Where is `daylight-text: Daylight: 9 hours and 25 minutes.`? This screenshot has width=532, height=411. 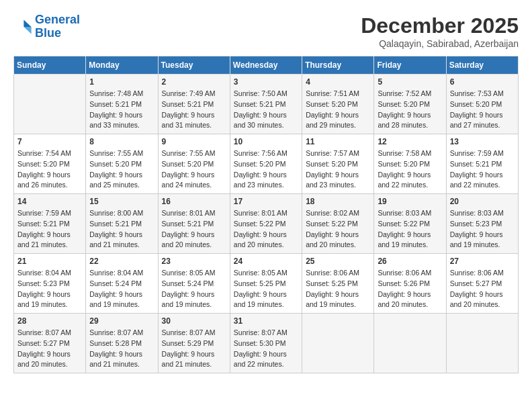 daylight-text: Daylight: 9 hours and 25 minutes. is located at coordinates (116, 180).